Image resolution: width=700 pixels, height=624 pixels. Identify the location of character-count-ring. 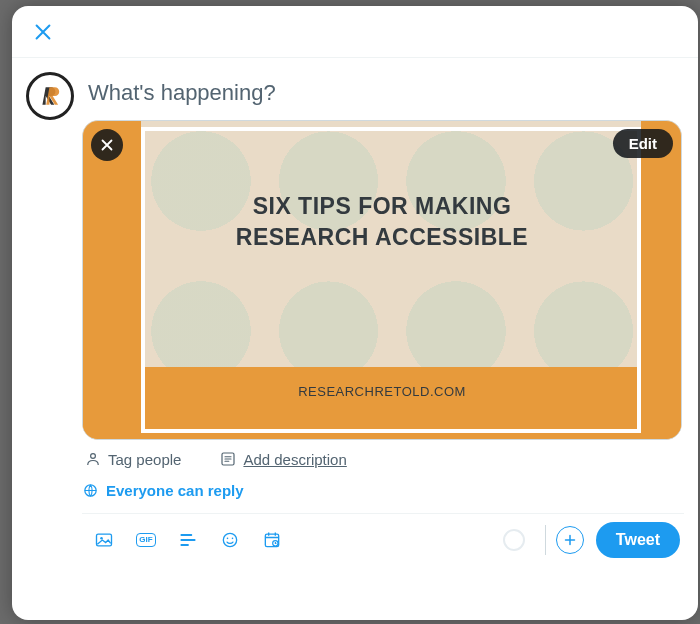
(514, 540).